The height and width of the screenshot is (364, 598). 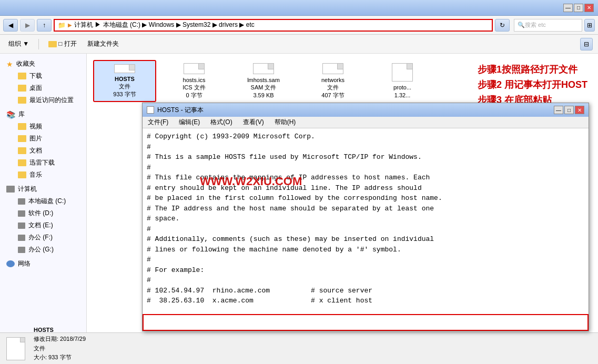 I want to click on search-field: 🔍 搜索 etc, so click(x=548, y=25).